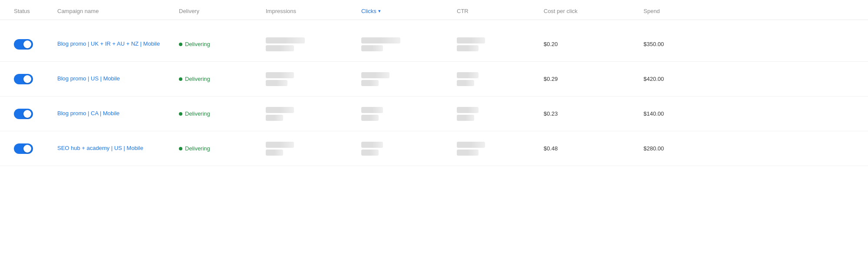 This screenshot has height=273, width=868. I want to click on table-row: SEO hub + academy | US | Mobile Deliveri…, so click(434, 149).